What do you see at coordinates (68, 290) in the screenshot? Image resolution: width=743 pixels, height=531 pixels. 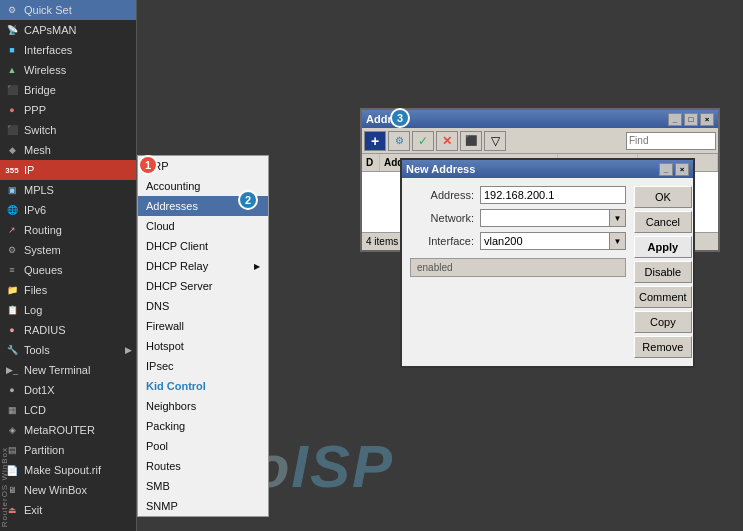 I see `sidebar-item-files: 📁 Files` at bounding box center [68, 290].